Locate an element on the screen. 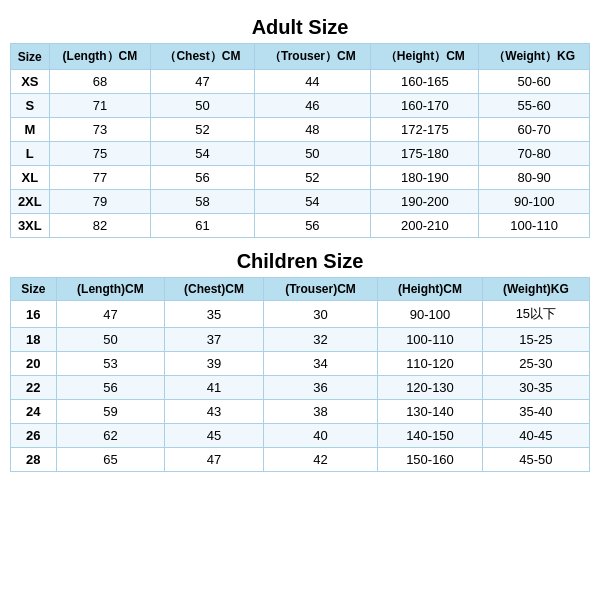 The image size is (600, 600). children-table-cell: 100-110 is located at coordinates (430, 340).